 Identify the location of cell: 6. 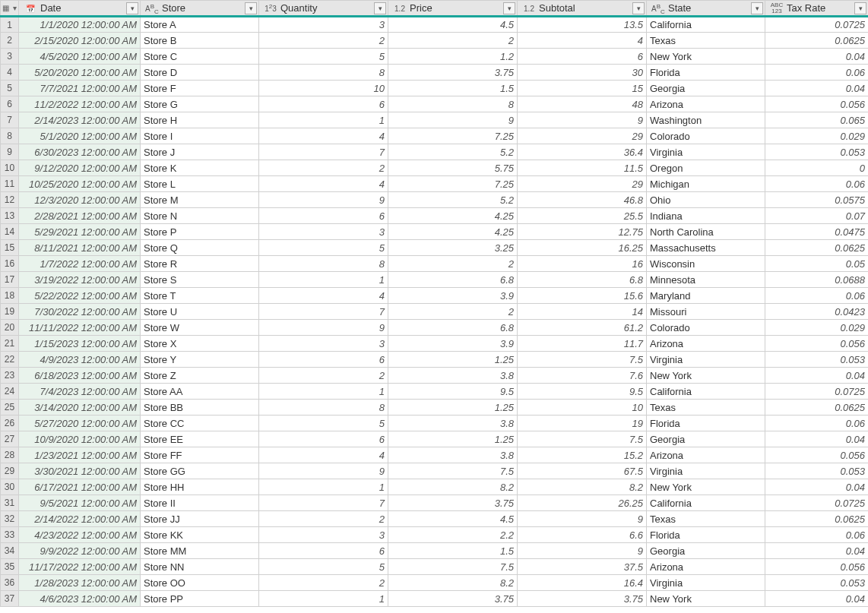
(324, 216).